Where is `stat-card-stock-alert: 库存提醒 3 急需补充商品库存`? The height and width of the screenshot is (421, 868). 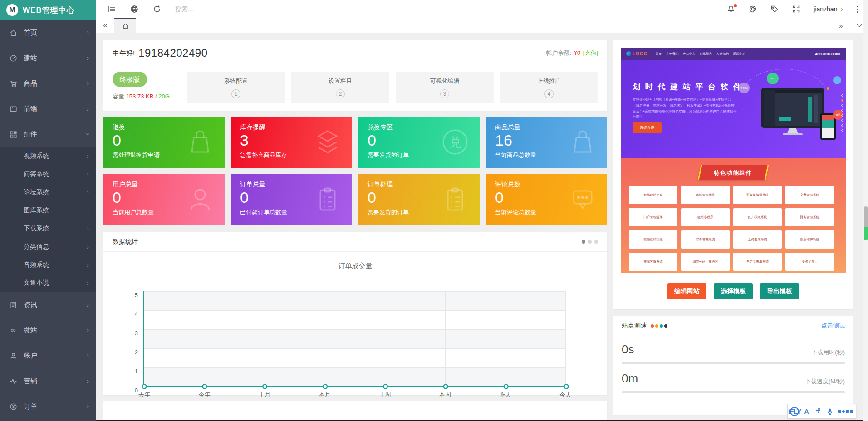
stat-card-stock-alert: 库存提醒 3 急需补充商品库存 is located at coordinates (291, 142).